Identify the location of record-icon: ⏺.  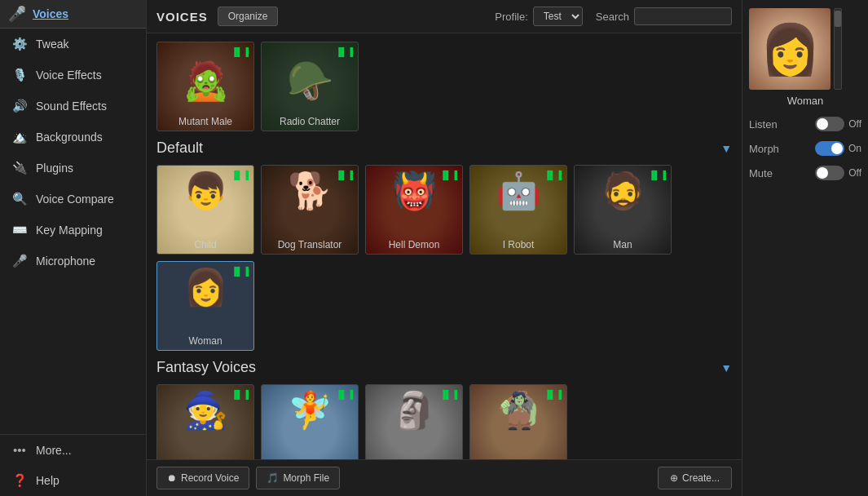
(172, 478).